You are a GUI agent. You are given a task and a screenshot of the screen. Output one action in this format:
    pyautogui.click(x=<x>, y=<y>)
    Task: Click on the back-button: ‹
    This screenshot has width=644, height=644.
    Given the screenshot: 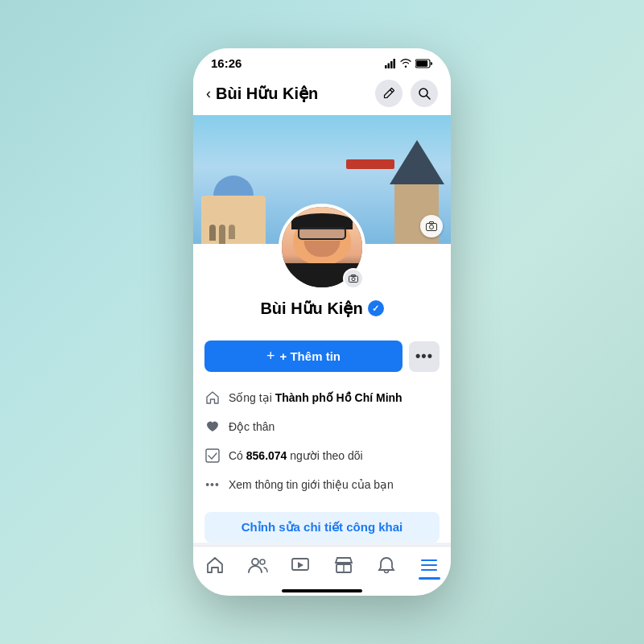 What is the action you would take?
    pyautogui.click(x=208, y=93)
    